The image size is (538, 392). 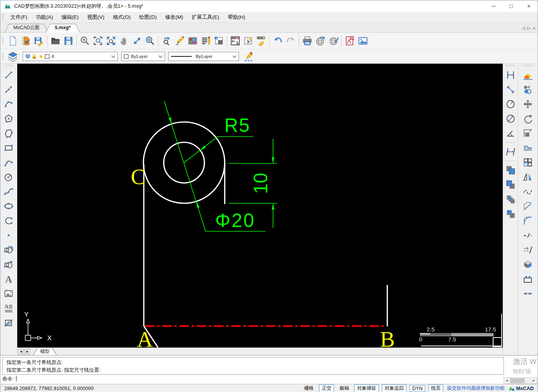 What do you see at coordinates (9, 221) in the screenshot?
I see `rev-arc-button` at bounding box center [9, 221].